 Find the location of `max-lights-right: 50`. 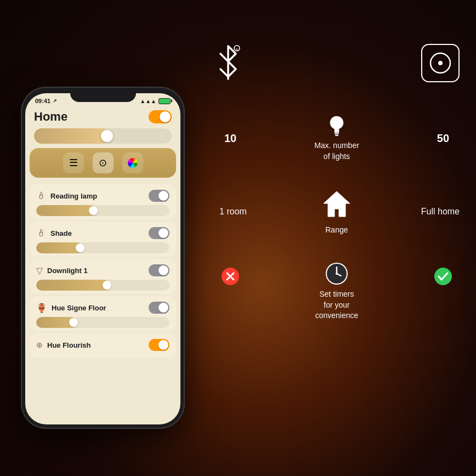

max-lights-right: 50 is located at coordinates (443, 138).